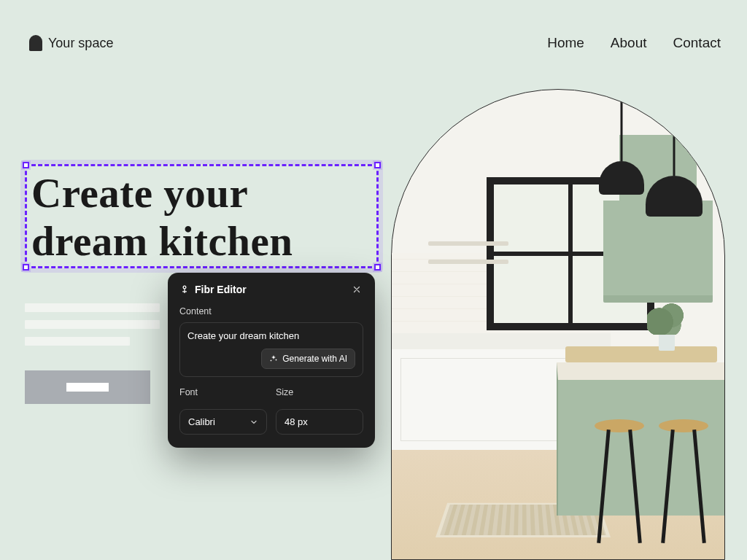 Image resolution: width=747 pixels, height=560 pixels. I want to click on content-input, so click(271, 335).